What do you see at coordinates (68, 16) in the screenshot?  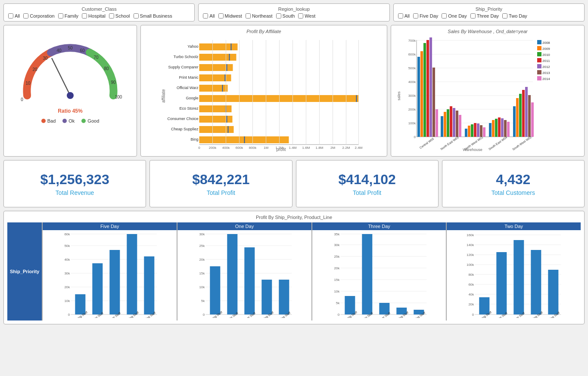 I see `filter-family: Family` at bounding box center [68, 16].